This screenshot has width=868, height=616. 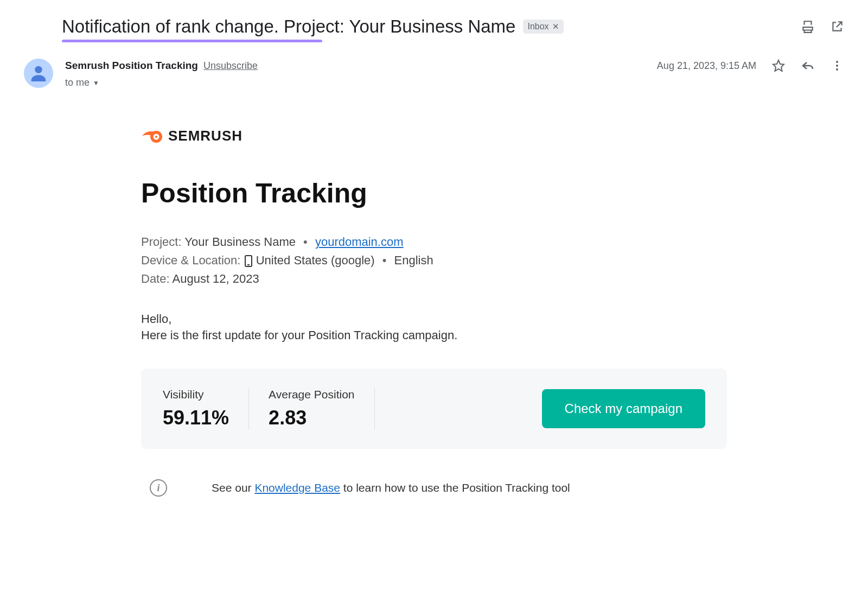 What do you see at coordinates (162, 242) in the screenshot?
I see `project-label: Project:` at bounding box center [162, 242].